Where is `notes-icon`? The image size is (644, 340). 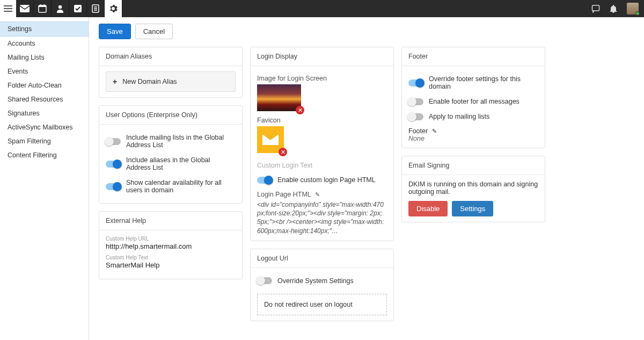 notes-icon is located at coordinates (96, 9).